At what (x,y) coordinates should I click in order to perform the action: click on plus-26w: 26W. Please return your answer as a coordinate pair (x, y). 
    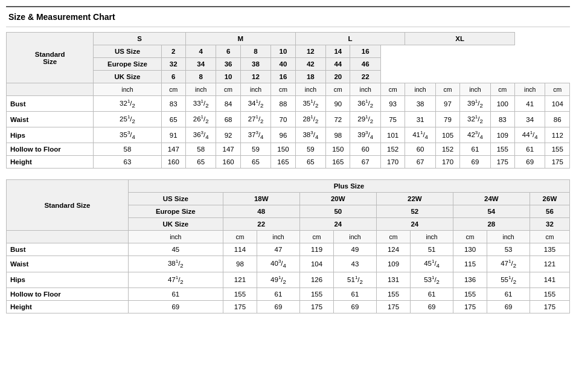
    Looking at the image, I should click on (549, 199).